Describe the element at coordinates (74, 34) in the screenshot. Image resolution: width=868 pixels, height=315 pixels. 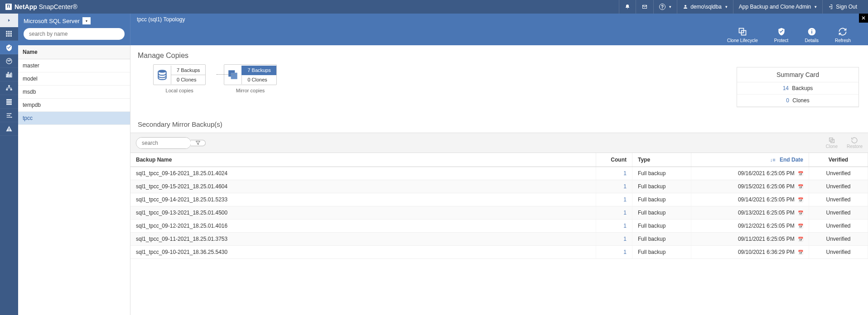
I see `resource-search-input` at that location.